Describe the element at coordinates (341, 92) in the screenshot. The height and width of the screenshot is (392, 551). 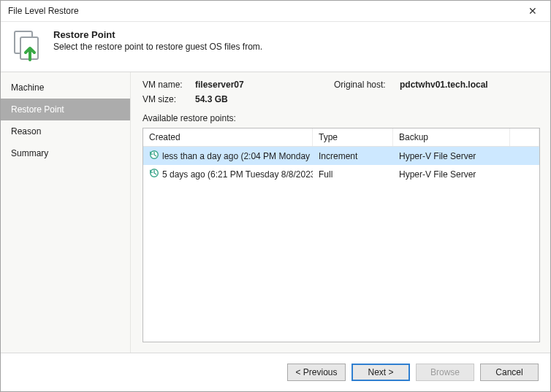
I see `vm-info: VM name: fileserver07 Original host: pdc…` at that location.